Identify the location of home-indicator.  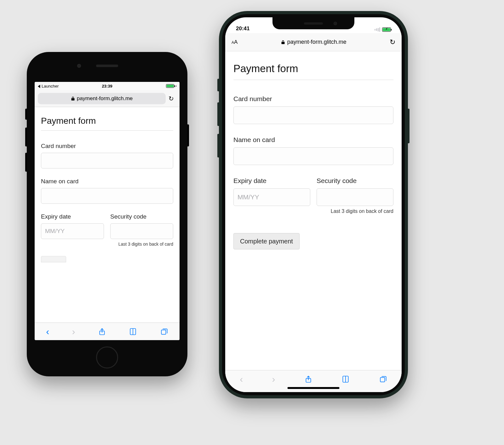
(314, 388).